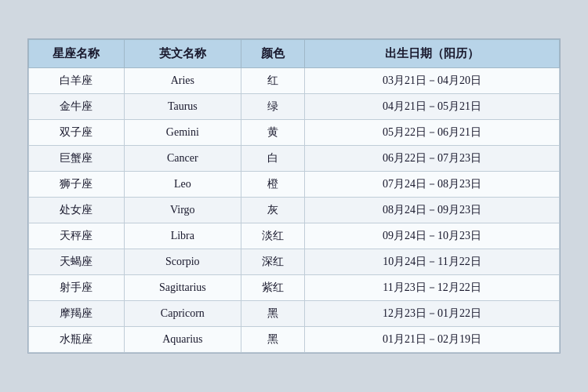  Describe the element at coordinates (433, 107) in the screenshot. I see `cell-date: 04月21日－05月21日` at that location.